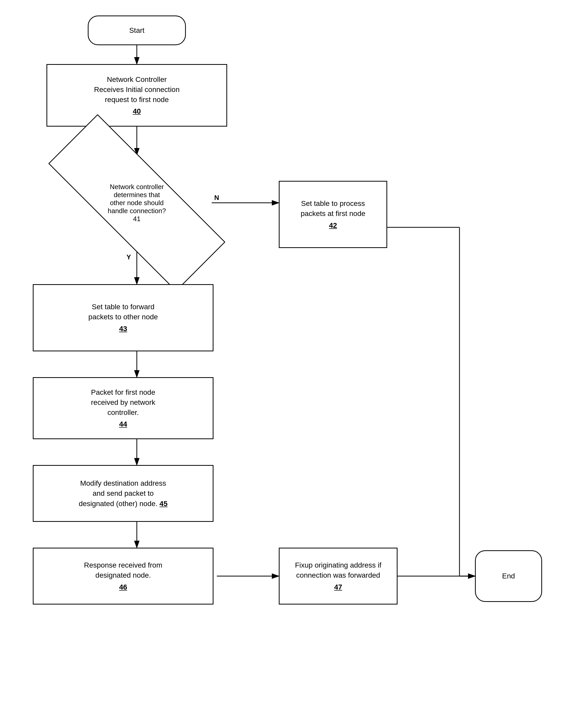 The image size is (563, 728). I want to click on node-41-container: Network controller determines that other…, so click(137, 203).